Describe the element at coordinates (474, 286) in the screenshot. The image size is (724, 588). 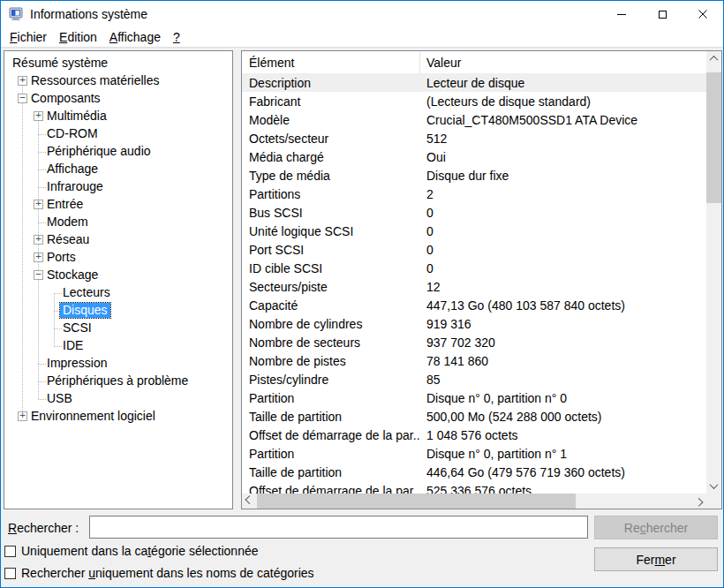
I see `table-row: Secteurs/piste12` at that location.